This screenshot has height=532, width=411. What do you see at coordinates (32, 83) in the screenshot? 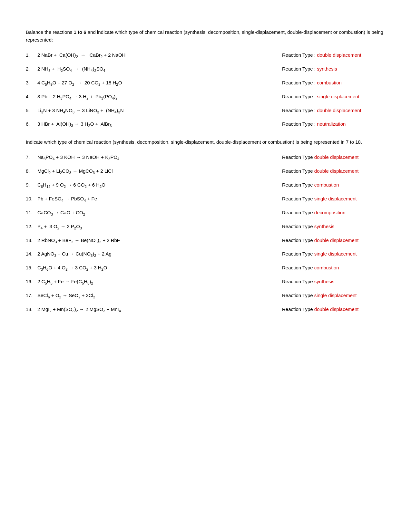
I see `reaction-number: 3.` at bounding box center [32, 83].